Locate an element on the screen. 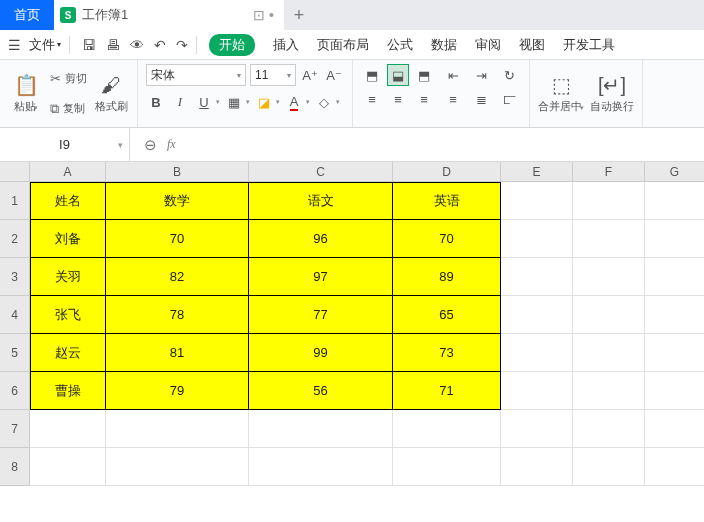 The height and width of the screenshot is (522, 704). file-menu: 文件▾ is located at coordinates (45, 45).